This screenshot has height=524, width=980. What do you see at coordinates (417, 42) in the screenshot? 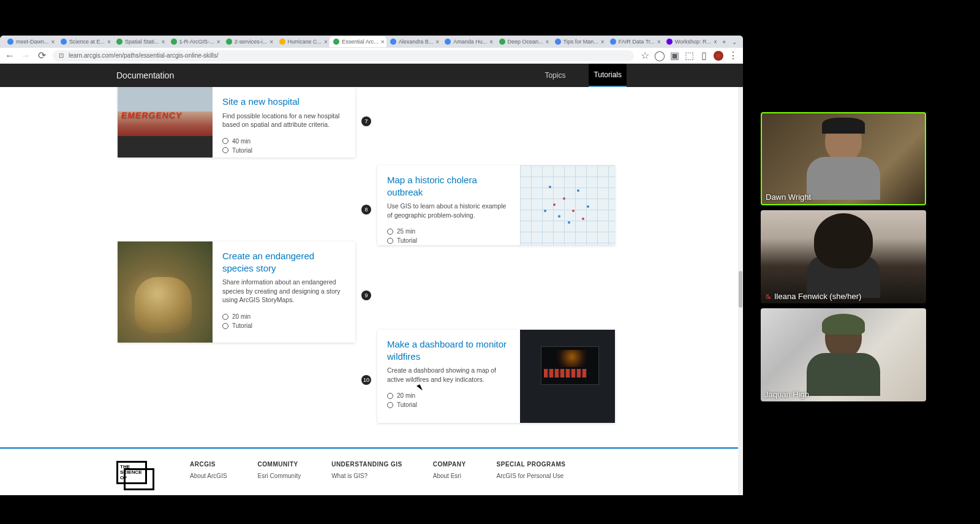
I see `tab-label: Alexandra B...` at bounding box center [417, 42].